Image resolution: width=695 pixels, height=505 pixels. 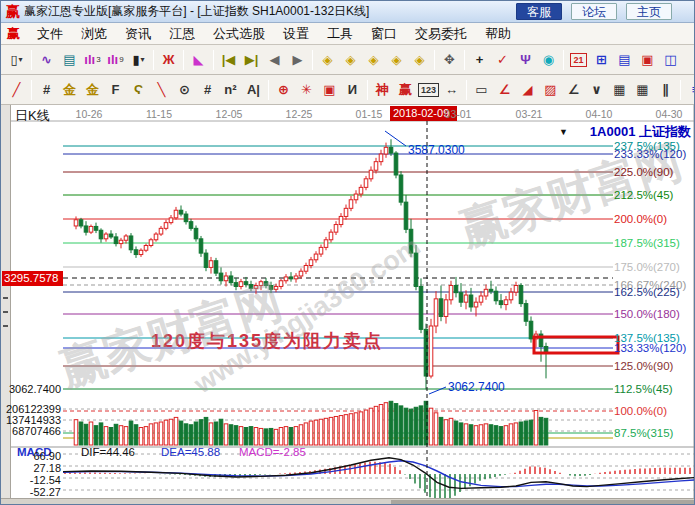 I want to click on symbol-label: 1A0001 上证指数, so click(x=640, y=132).